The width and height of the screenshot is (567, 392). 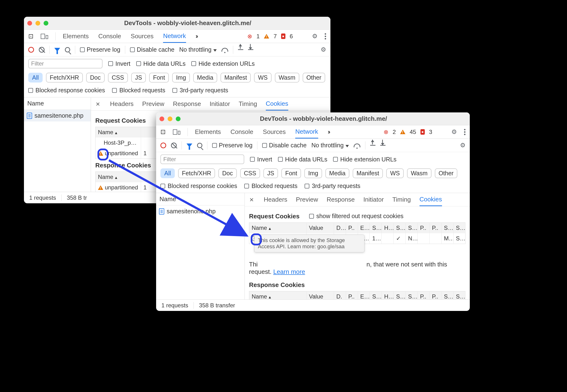 I want to click on dtab-cookies: Cookies, so click(x=431, y=200).